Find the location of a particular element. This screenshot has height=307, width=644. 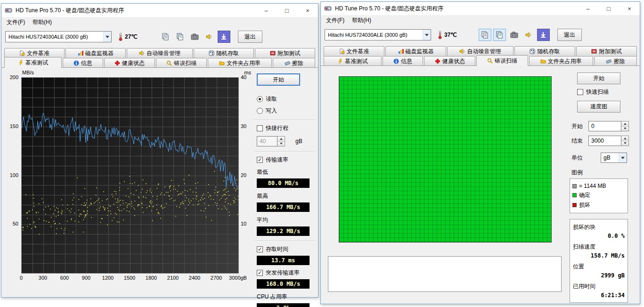

tab-label: 附加测试 is located at coordinates (610, 52).